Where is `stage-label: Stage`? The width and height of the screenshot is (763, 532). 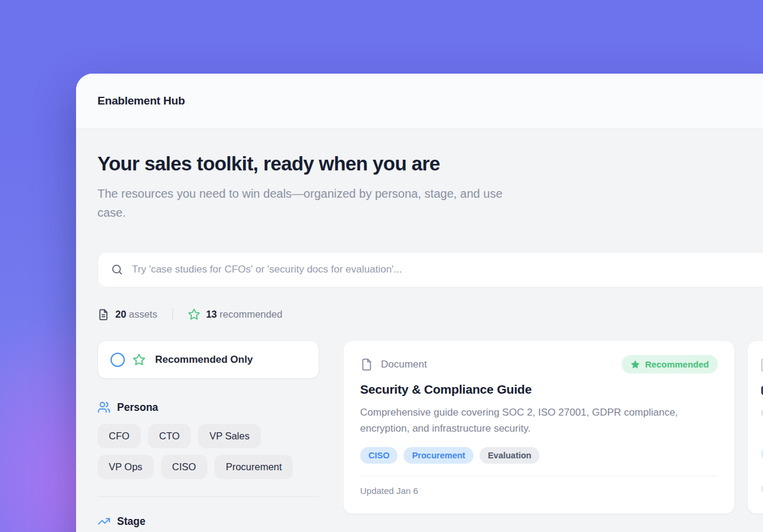 stage-label: Stage is located at coordinates (131, 521).